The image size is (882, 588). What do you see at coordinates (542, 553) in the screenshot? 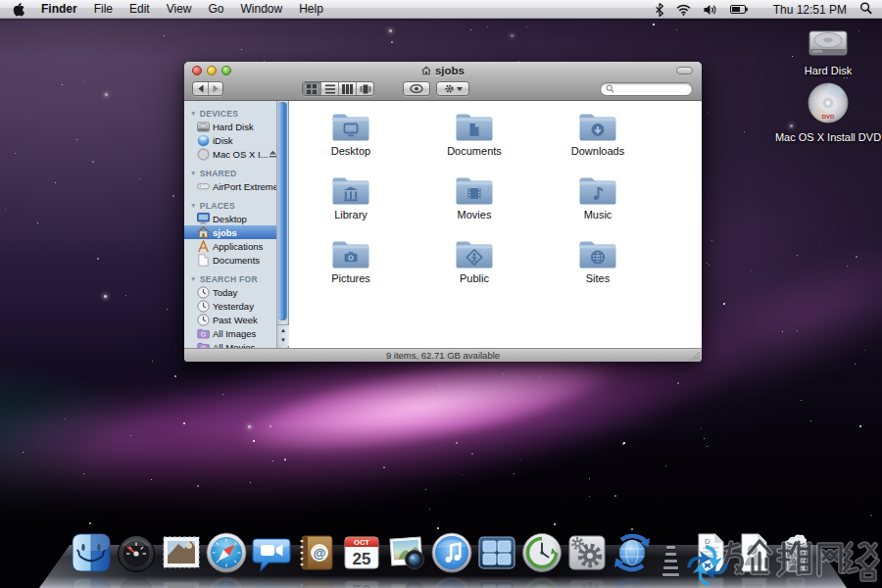
I see `dock-time-machine` at bounding box center [542, 553].